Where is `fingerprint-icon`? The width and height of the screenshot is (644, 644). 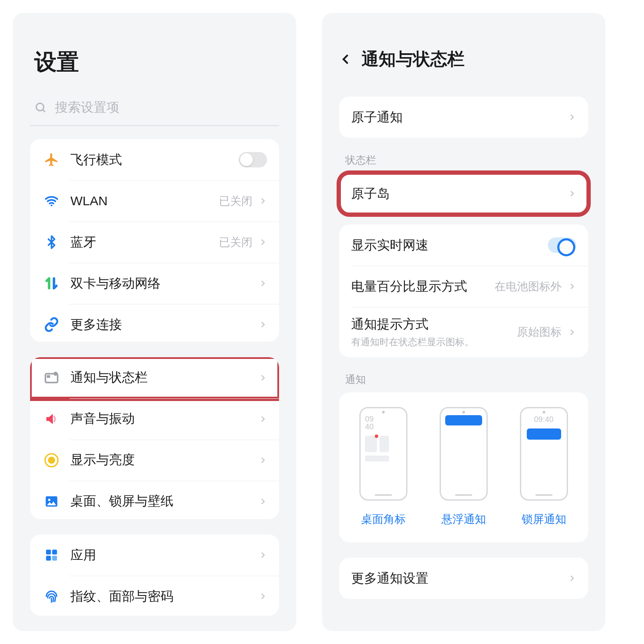
fingerprint-icon is located at coordinates (52, 596).